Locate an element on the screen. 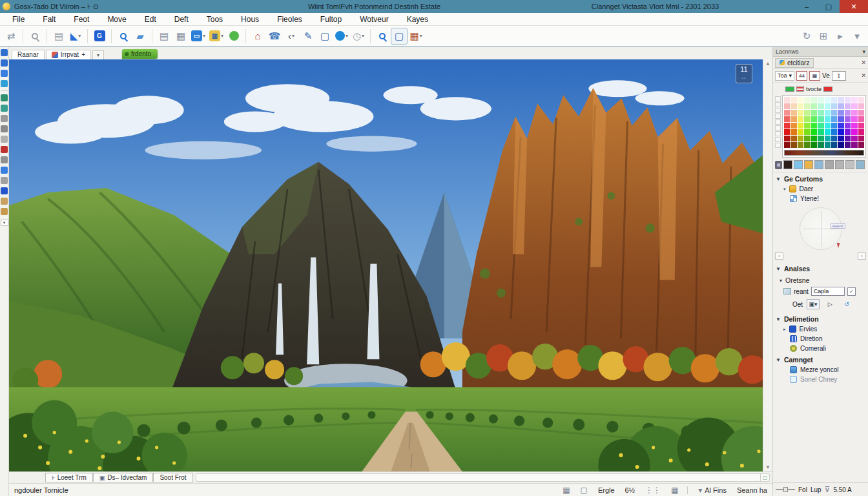  canvas-tab-1: Raanar is located at coordinates (28, 54).